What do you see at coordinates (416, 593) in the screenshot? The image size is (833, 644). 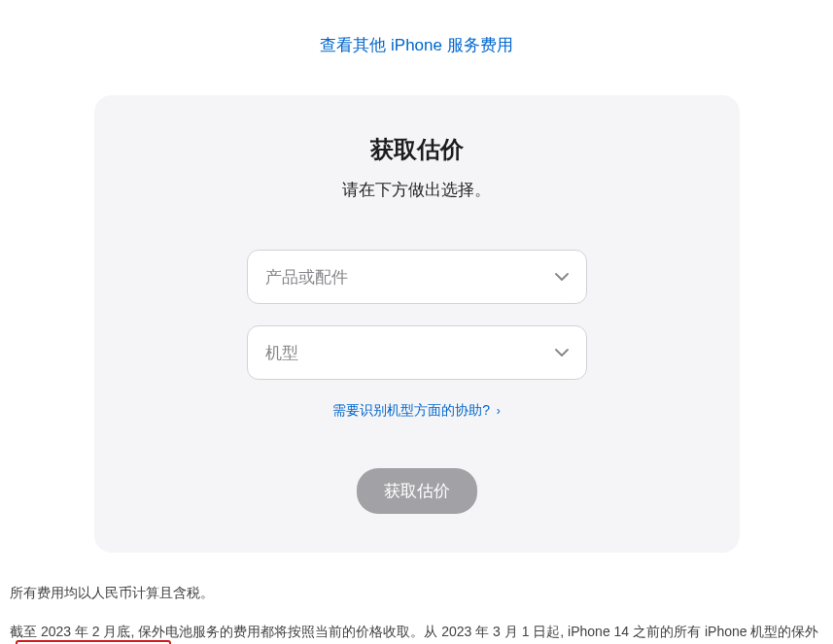 I see `footer-line1: 所有费用均以人民币计算且含税。` at bounding box center [416, 593].